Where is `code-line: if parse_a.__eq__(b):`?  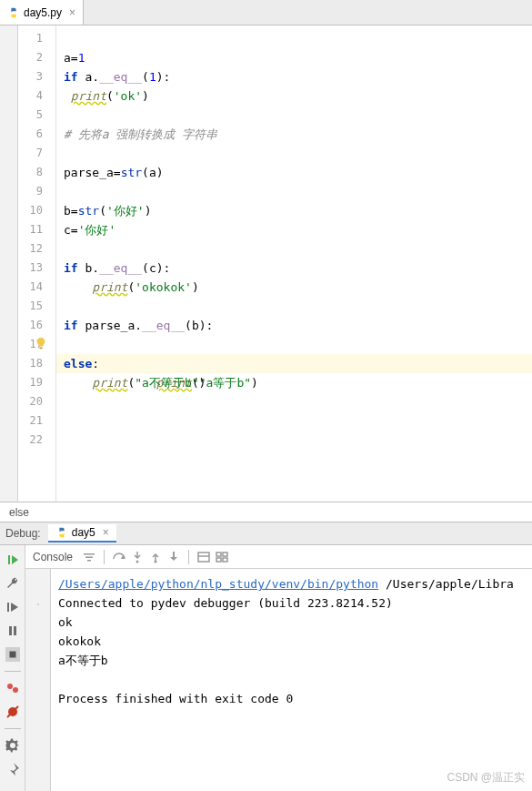 code-line: if parse_a.__eq__(b): is located at coordinates (295, 326).